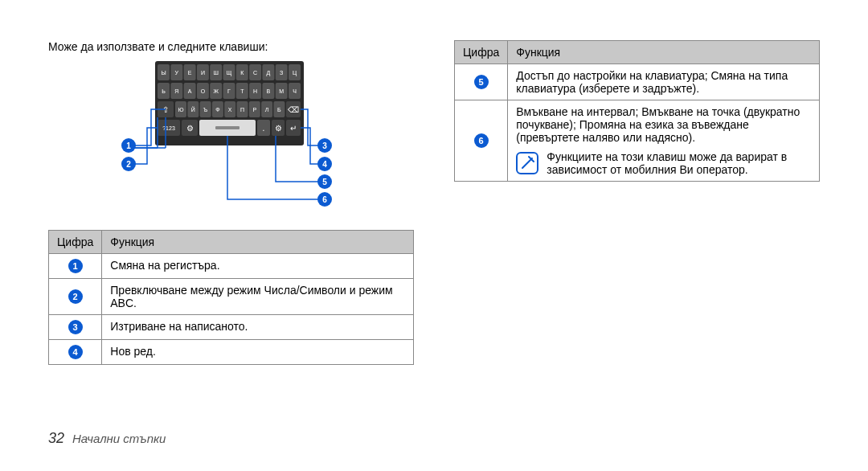  I want to click on svg-text: И, so click(203, 72).